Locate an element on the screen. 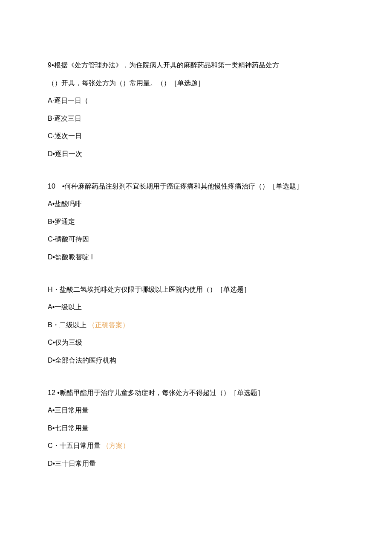 Image resolution: width=392 pixels, height=555 pixels. option-label: B•七日常用量 is located at coordinates (68, 428).